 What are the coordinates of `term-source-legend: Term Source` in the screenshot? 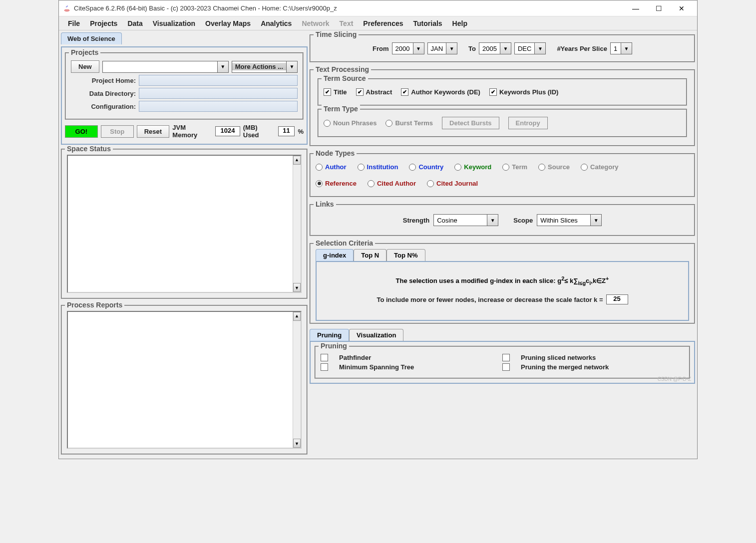 It's located at (345, 78).